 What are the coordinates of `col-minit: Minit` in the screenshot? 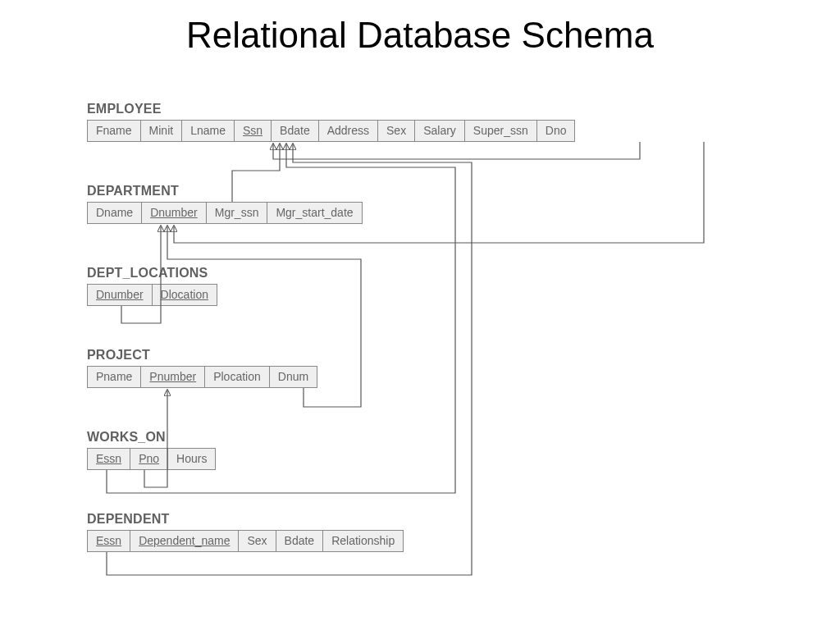 It's located at (162, 131).